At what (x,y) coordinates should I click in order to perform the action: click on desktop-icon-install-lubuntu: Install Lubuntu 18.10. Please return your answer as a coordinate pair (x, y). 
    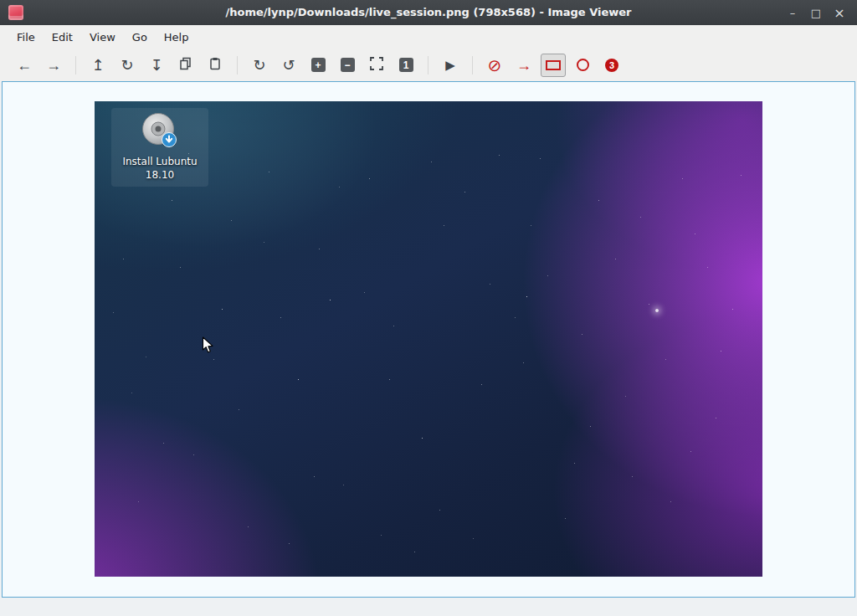
    Looking at the image, I should click on (160, 147).